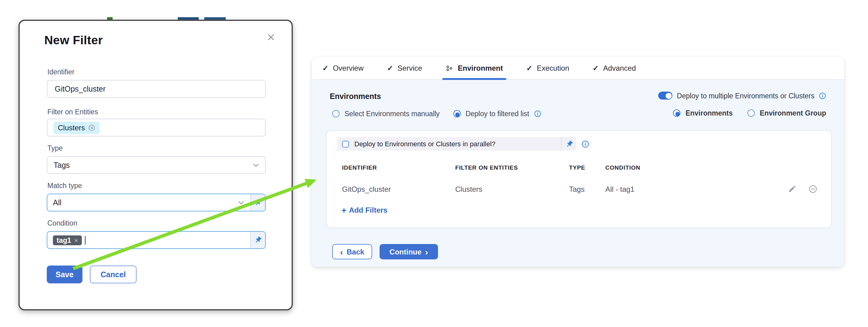  Describe the element at coordinates (474, 68) in the screenshot. I see `tab-environment: Environment` at that location.